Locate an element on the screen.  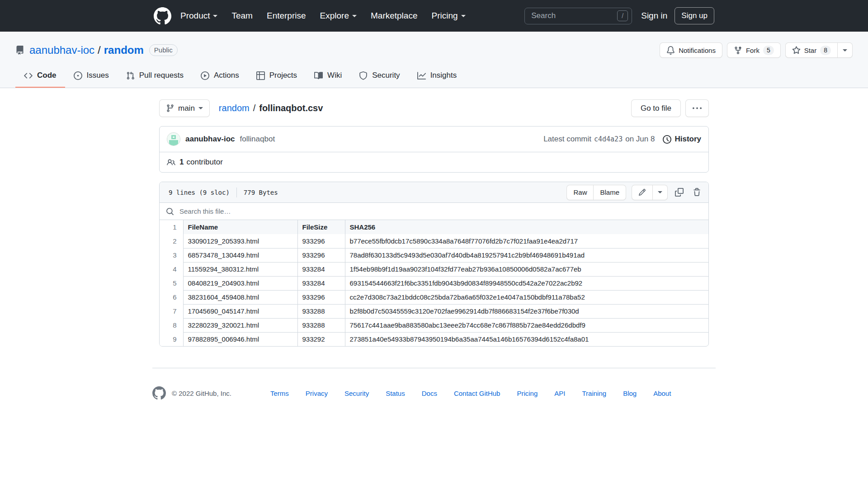
footer-link: Security is located at coordinates (357, 393).